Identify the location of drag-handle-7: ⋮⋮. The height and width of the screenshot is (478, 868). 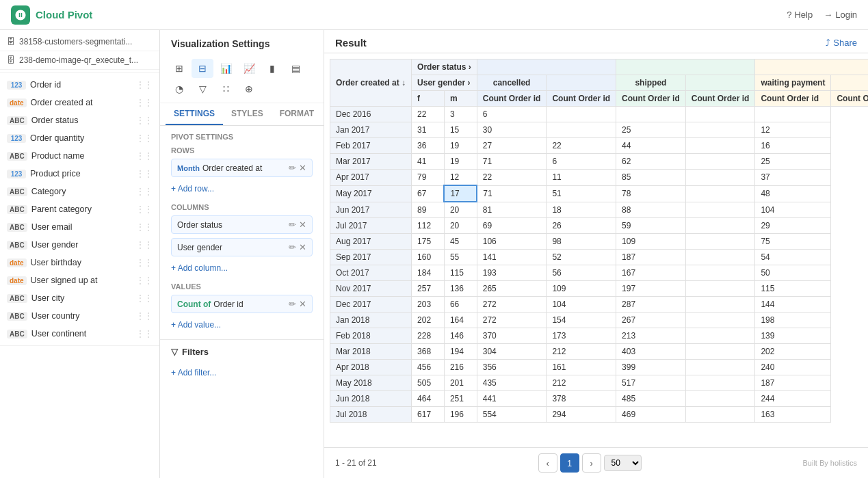
(144, 209).